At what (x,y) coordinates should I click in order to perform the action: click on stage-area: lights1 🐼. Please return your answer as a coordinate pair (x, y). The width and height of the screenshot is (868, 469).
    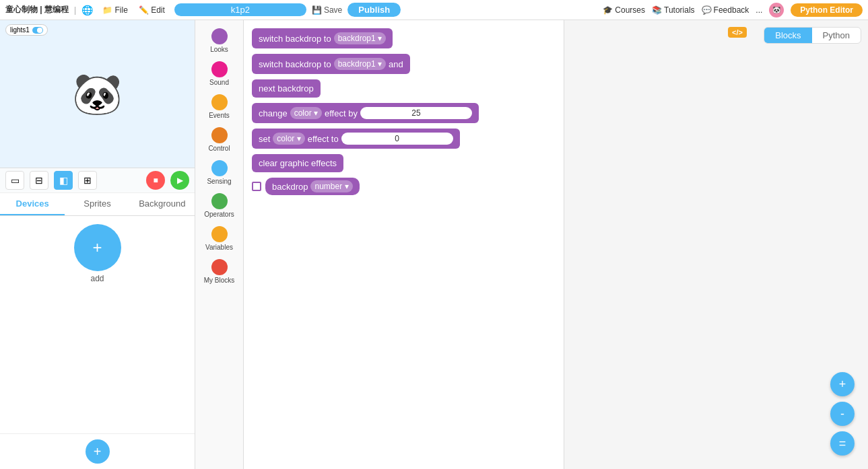
    Looking at the image, I should click on (97, 94).